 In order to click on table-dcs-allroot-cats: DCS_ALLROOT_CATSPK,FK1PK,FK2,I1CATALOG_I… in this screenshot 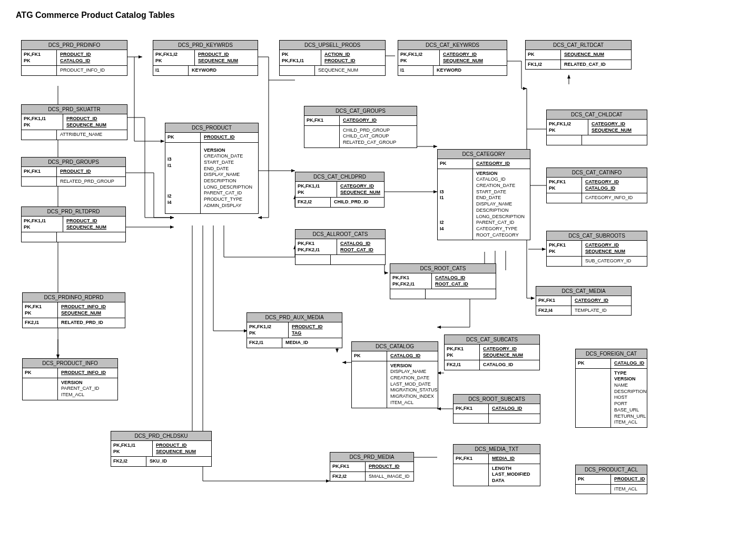, I will do `click(340, 247)`.